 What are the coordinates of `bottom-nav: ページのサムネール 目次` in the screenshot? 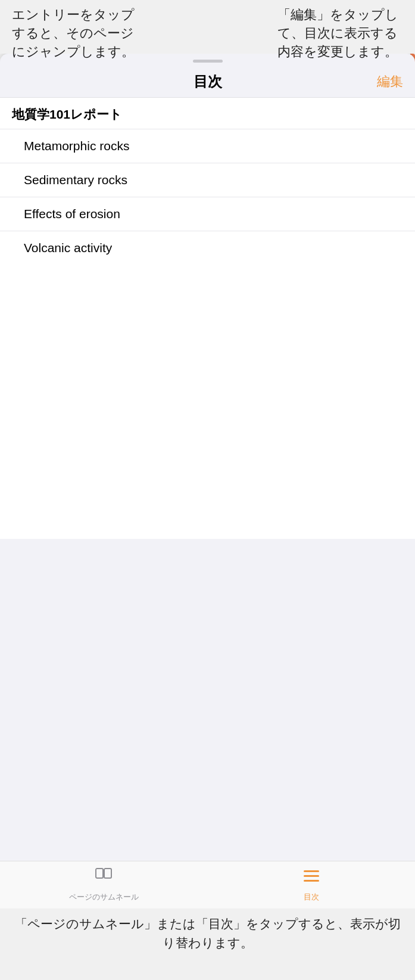 It's located at (207, 885).